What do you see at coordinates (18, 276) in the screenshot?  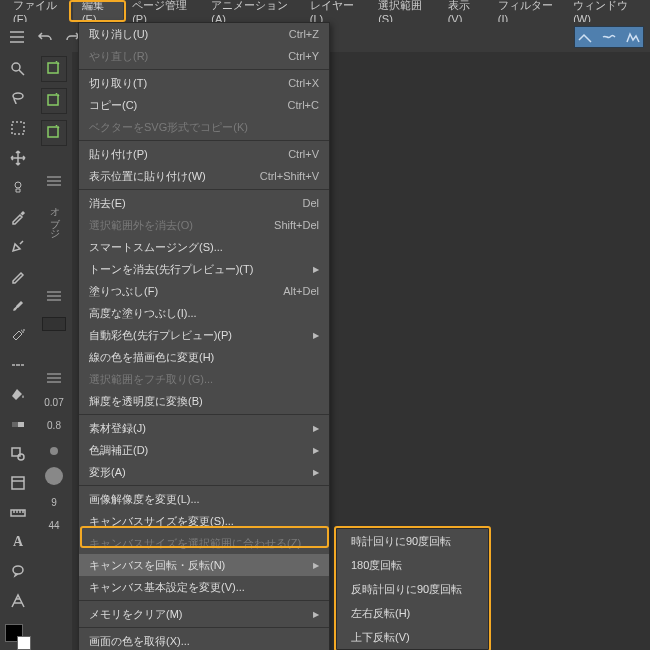 I see `pencil-tool` at bounding box center [18, 276].